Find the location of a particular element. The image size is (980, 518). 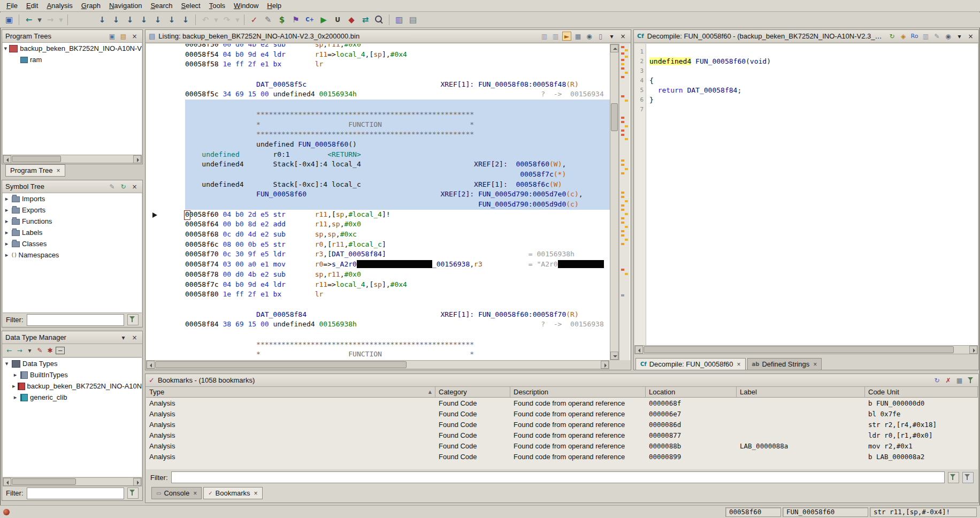

filter-star-icon: ✱ is located at coordinates (50, 351).